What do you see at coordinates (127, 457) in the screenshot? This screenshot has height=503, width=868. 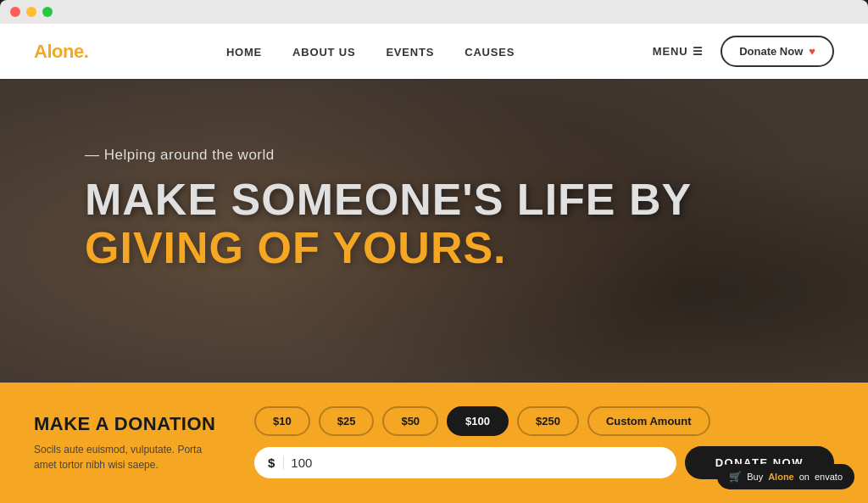 I see `donation-description: Socils aute euismod, vulputate. Porta am…` at bounding box center [127, 457].